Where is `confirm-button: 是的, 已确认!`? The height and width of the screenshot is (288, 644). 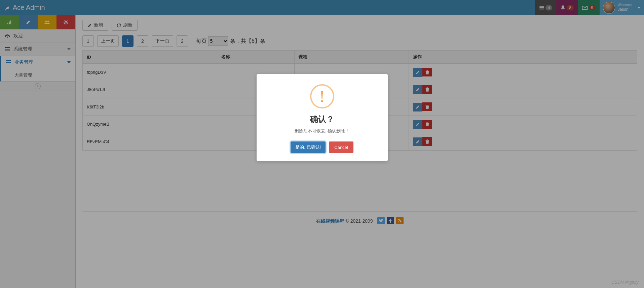
confirm-button: 是的, 已确认! is located at coordinates (308, 147).